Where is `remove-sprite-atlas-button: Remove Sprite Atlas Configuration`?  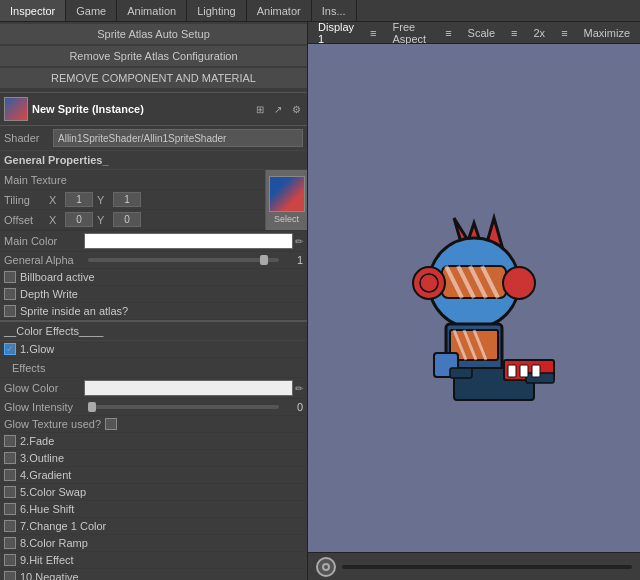 remove-sprite-atlas-button: Remove Sprite Atlas Configuration is located at coordinates (154, 56).